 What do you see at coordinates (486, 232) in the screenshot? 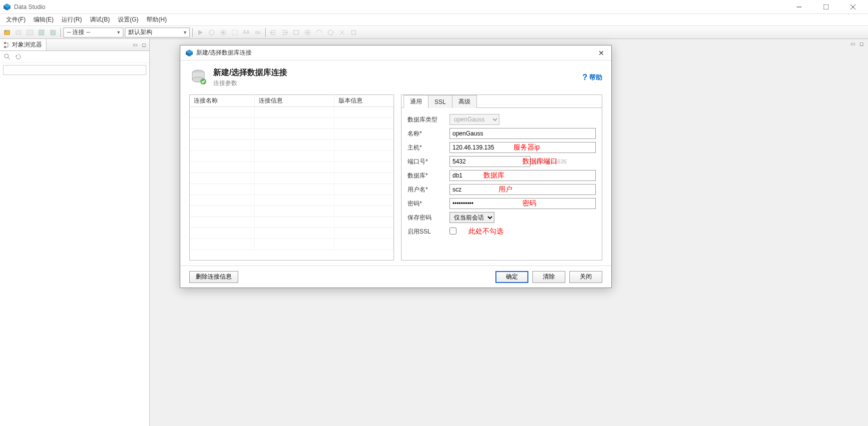
I see `annotation-ssl: 此处不勾选` at bounding box center [486, 232].